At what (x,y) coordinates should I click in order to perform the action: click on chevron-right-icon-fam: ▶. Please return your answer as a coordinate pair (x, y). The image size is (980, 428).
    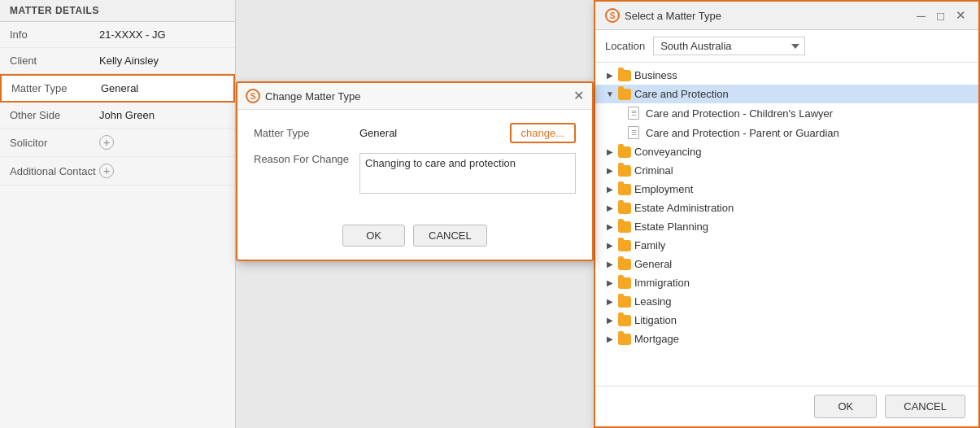
    Looking at the image, I should click on (610, 246).